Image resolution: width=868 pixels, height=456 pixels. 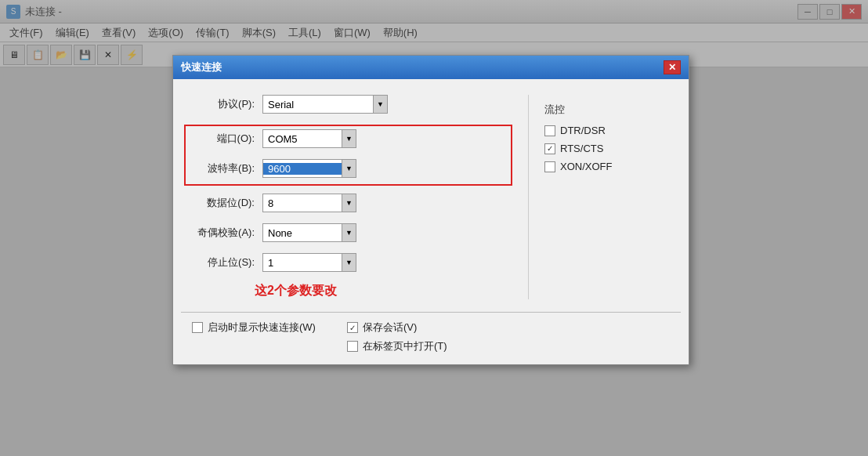 I want to click on dialog-footer: 启动时显示快速连接(W) ✓ 保存会话(V) 在标签页中打开(T), so click(x=431, y=338).